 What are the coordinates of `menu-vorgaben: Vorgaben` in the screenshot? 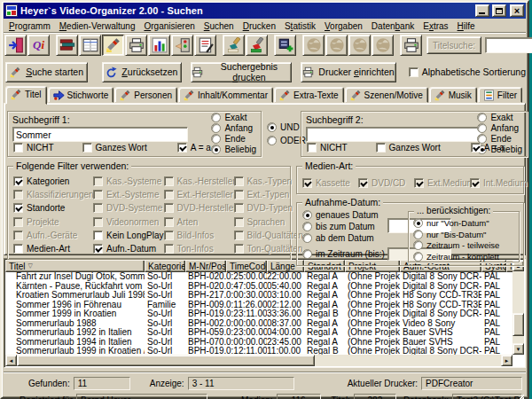 It's located at (344, 27).